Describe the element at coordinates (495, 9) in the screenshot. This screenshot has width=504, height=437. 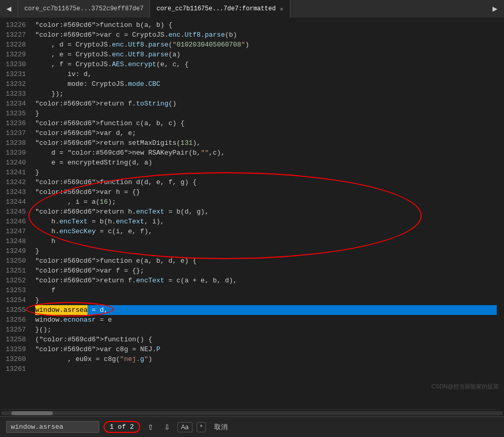
I see `forward-button: ▶` at that location.